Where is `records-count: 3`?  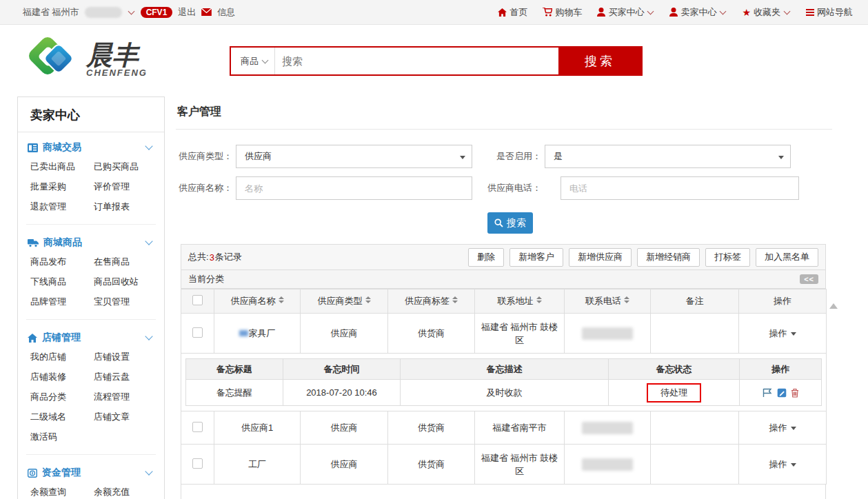
records-count: 3 is located at coordinates (212, 258).